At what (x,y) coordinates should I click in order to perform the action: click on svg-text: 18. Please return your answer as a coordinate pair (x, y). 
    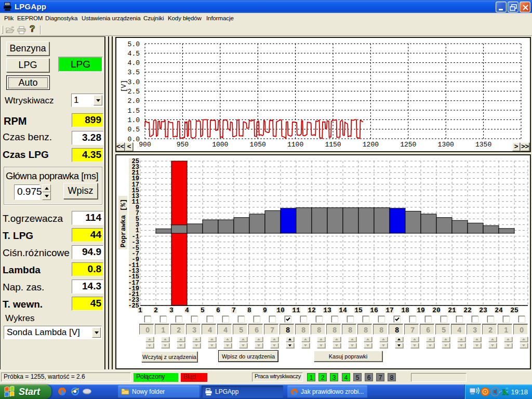
    Looking at the image, I should click on (405, 311).